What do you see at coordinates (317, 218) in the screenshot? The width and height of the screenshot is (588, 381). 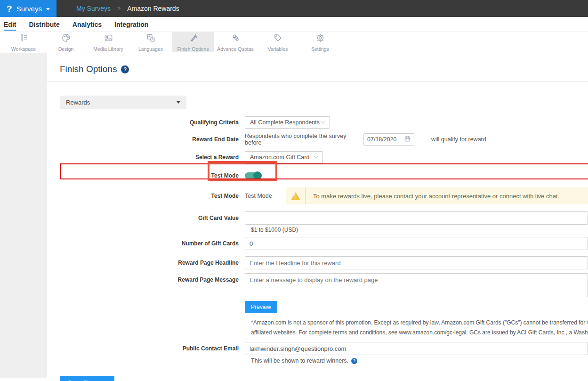 I see `gift-card-value-row: Gift Card Value` at bounding box center [317, 218].